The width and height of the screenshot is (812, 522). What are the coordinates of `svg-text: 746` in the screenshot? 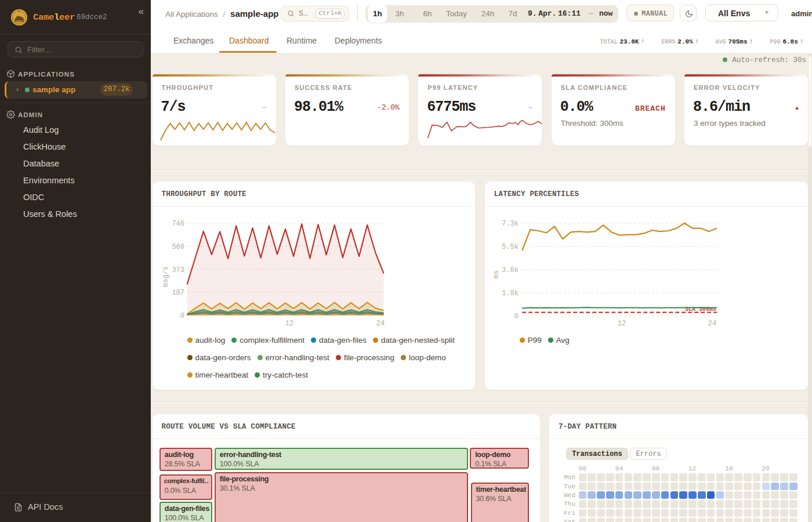 It's located at (178, 224).